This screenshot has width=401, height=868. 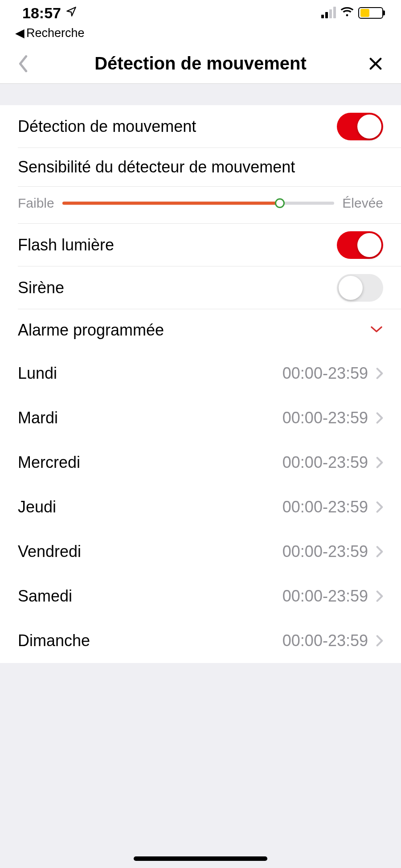 I want to click on flash-light-toggle, so click(x=360, y=245).